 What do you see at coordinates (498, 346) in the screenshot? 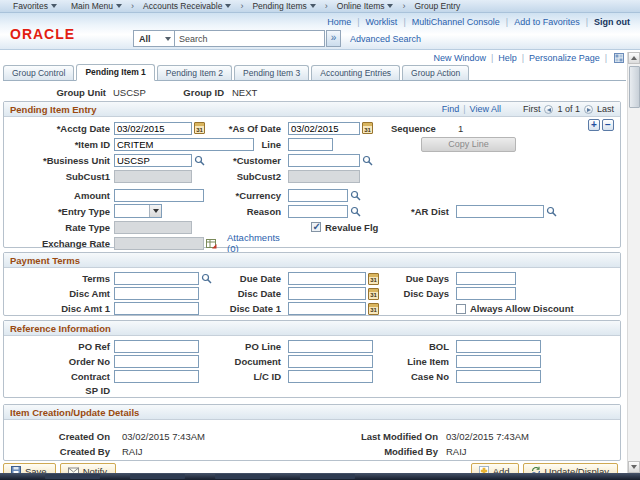
I see `bol-input` at bounding box center [498, 346].